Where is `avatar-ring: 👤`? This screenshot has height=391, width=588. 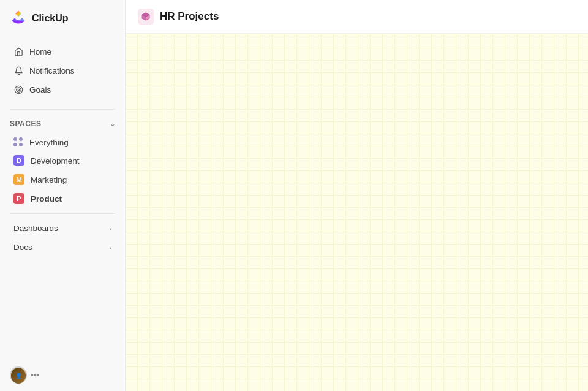
avatar-ring: 👤 is located at coordinates (18, 375).